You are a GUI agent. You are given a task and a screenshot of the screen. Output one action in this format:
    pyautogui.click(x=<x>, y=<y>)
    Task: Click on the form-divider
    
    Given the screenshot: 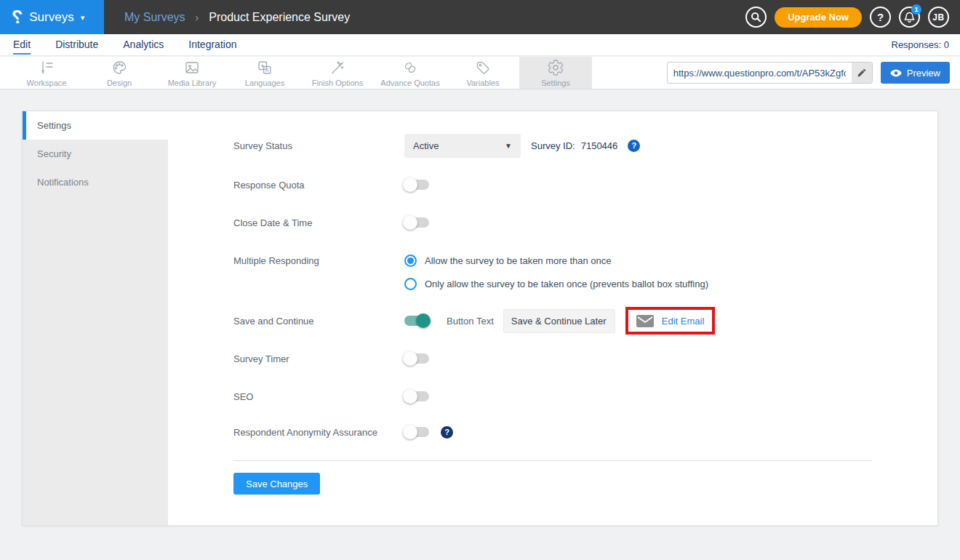 What is the action you would take?
    pyautogui.click(x=553, y=461)
    